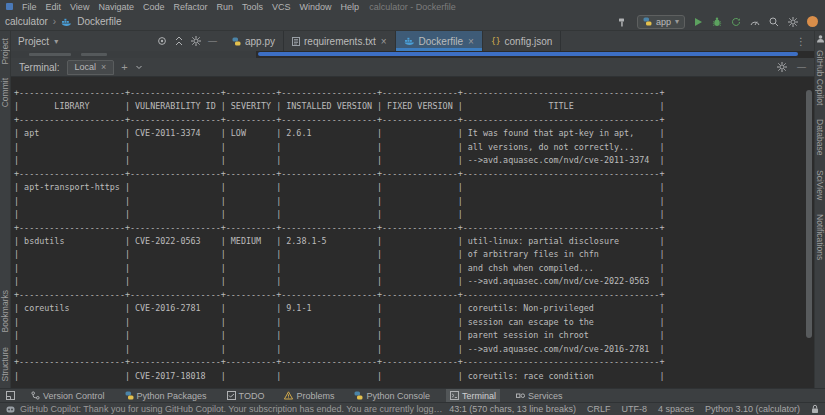 The width and height of the screenshot is (825, 415). What do you see at coordinates (10, 6) in the screenshot?
I see `app-logo-icon` at bounding box center [10, 6].